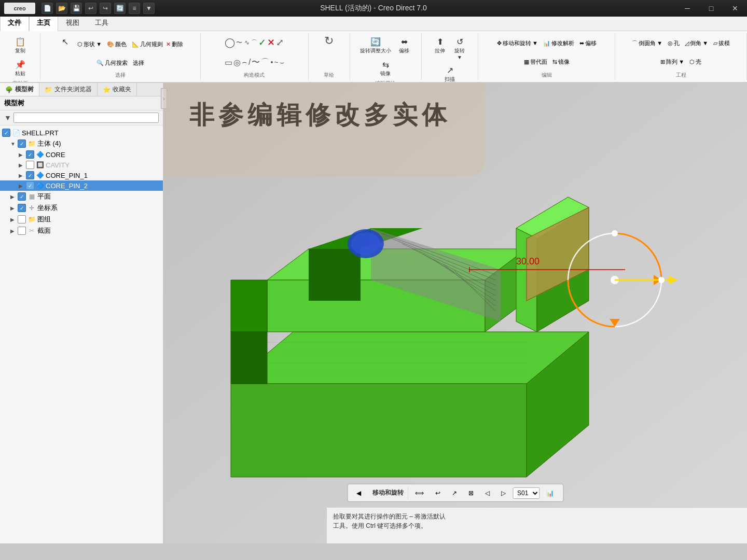 The height and width of the screenshot is (560, 747). I want to click on rotate-scale-button: 🔄 旋转调整大小, so click(376, 45).